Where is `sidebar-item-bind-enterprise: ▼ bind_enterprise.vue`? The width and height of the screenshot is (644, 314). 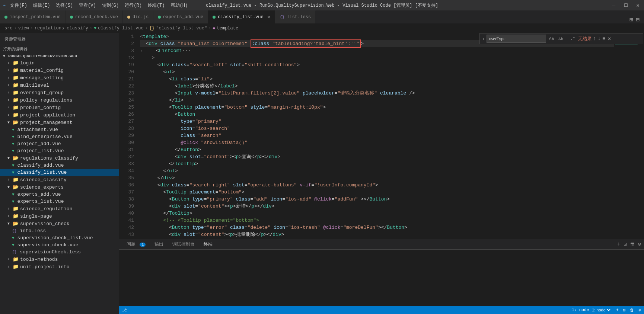 sidebar-item-bind-enterprise: ▼ bind_enterprise.vue is located at coordinates (60, 137).